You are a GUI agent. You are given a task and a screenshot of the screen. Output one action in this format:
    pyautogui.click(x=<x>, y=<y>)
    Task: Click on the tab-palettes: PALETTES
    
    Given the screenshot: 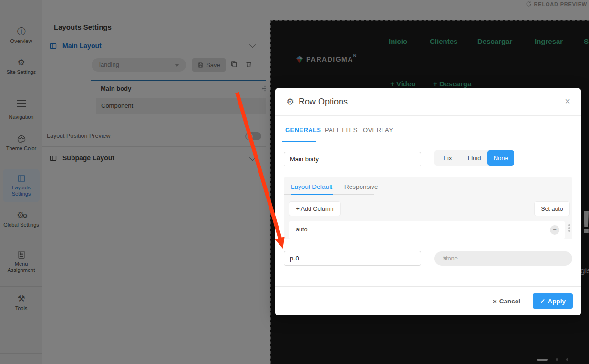 What is the action you would take?
    pyautogui.click(x=341, y=130)
    